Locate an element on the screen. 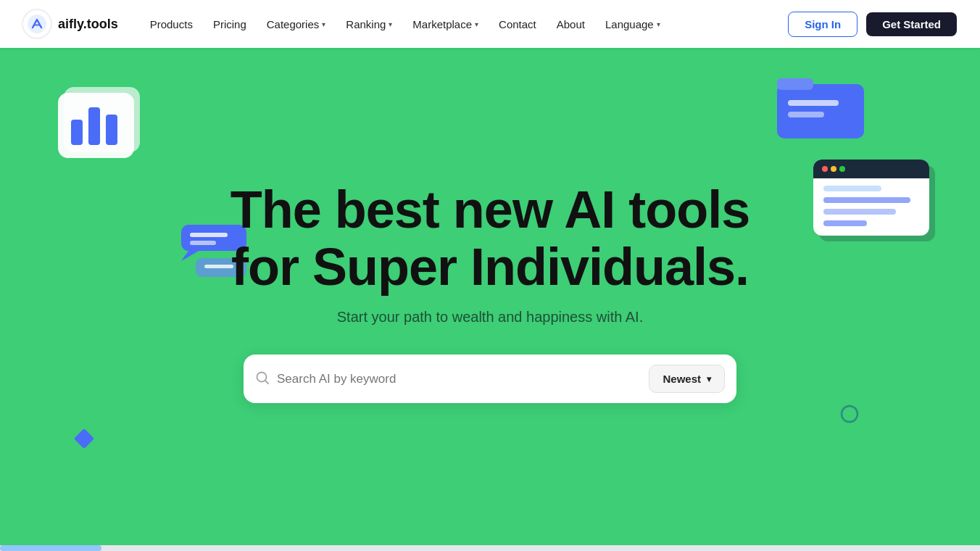 The width and height of the screenshot is (980, 551). nav-about: About is located at coordinates (571, 25).